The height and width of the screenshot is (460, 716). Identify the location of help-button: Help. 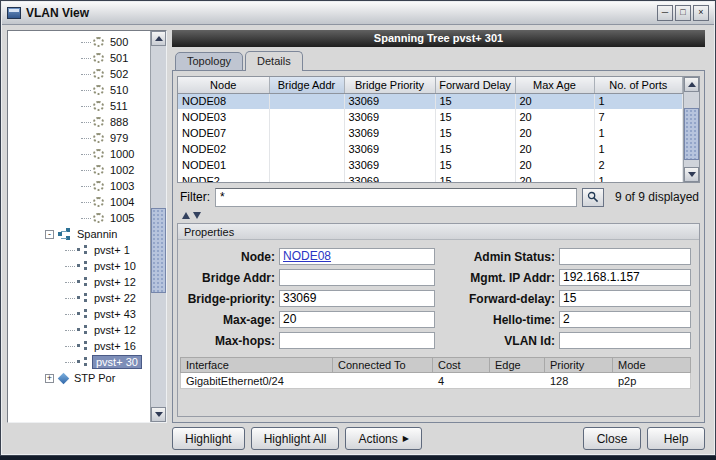
(676, 438).